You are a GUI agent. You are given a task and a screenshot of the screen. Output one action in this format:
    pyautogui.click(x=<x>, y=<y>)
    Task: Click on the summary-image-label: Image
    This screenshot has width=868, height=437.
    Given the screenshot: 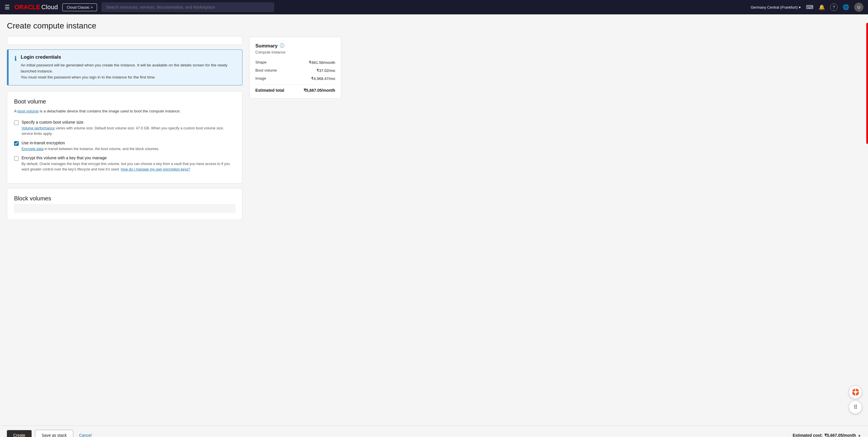 What is the action you would take?
    pyautogui.click(x=261, y=78)
    